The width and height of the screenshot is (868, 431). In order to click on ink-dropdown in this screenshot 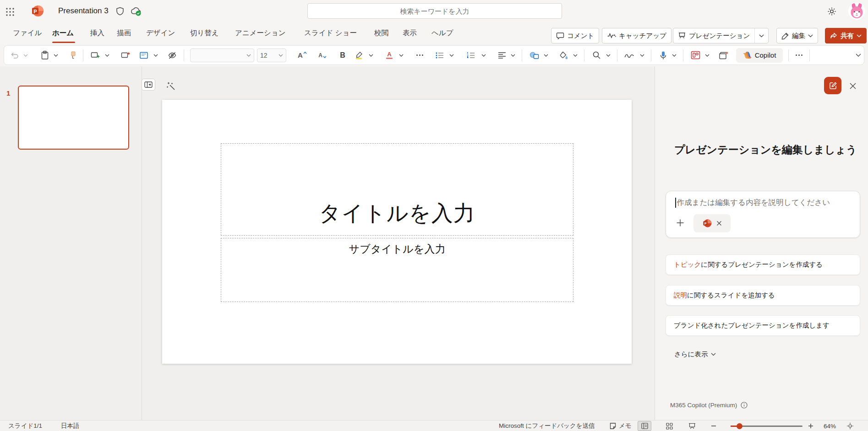, I will do `click(642, 55)`.